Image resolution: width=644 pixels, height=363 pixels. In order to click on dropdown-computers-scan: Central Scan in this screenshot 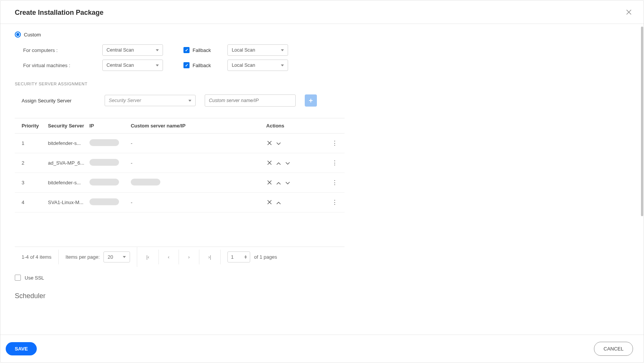, I will do `click(133, 50)`.